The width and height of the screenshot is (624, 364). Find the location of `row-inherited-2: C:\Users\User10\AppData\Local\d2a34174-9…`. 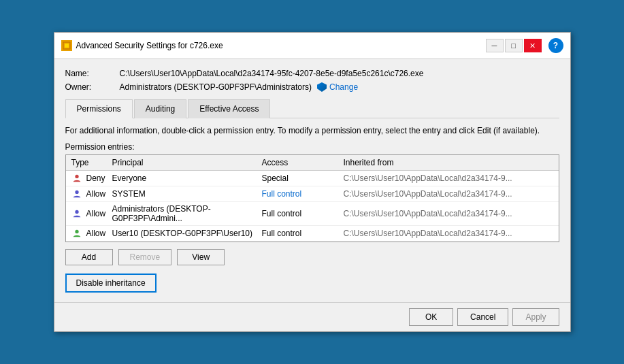

row-inherited-2: C:\Users\User10\AppData\Local\d2a34174-9… is located at coordinates (448, 214).